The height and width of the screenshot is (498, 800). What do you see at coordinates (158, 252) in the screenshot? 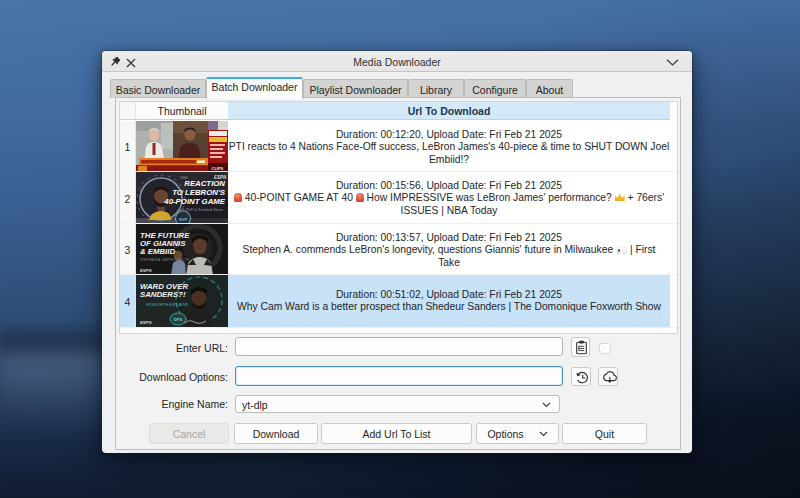
I see `svg-text: & EMBIID` at bounding box center [158, 252].